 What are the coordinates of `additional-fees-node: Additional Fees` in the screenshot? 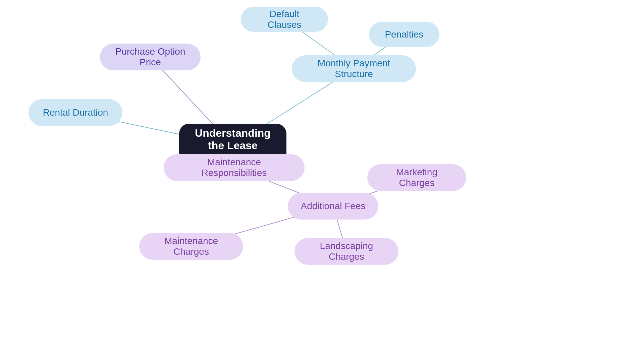 It's located at (333, 206).